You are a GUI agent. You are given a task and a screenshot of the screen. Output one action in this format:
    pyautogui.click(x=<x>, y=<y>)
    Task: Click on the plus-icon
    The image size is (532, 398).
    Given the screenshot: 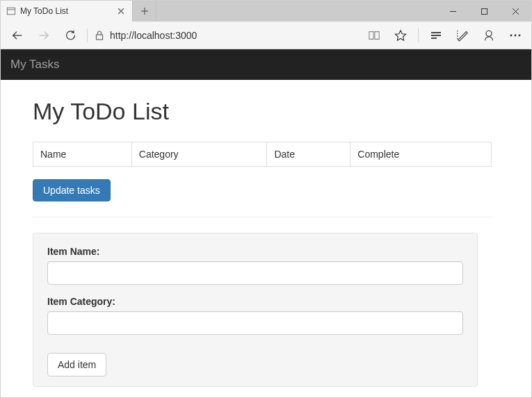 What is the action you would take?
    pyautogui.click(x=145, y=11)
    